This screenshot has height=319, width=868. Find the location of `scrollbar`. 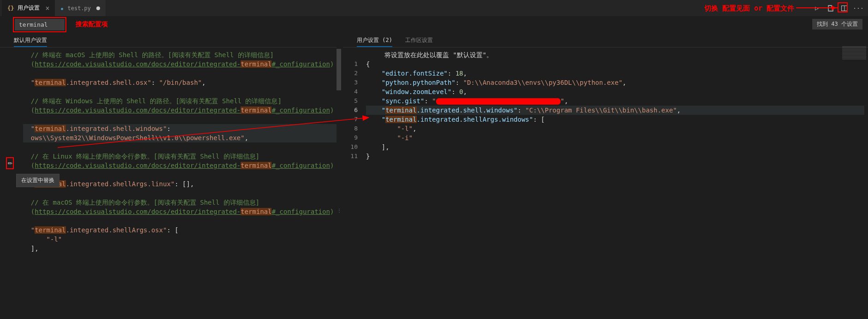

scrollbar is located at coordinates (339, 183).